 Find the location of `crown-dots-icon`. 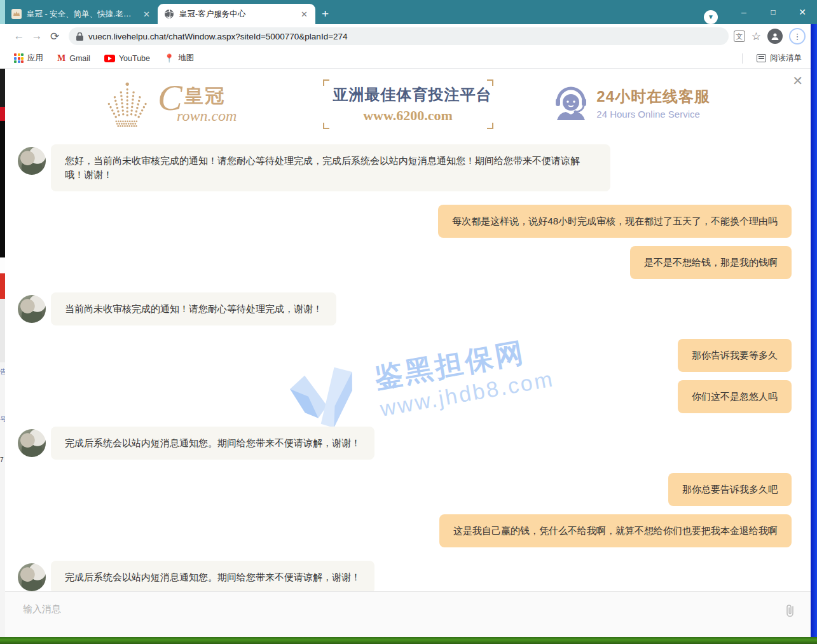

crown-dots-icon is located at coordinates (130, 105).